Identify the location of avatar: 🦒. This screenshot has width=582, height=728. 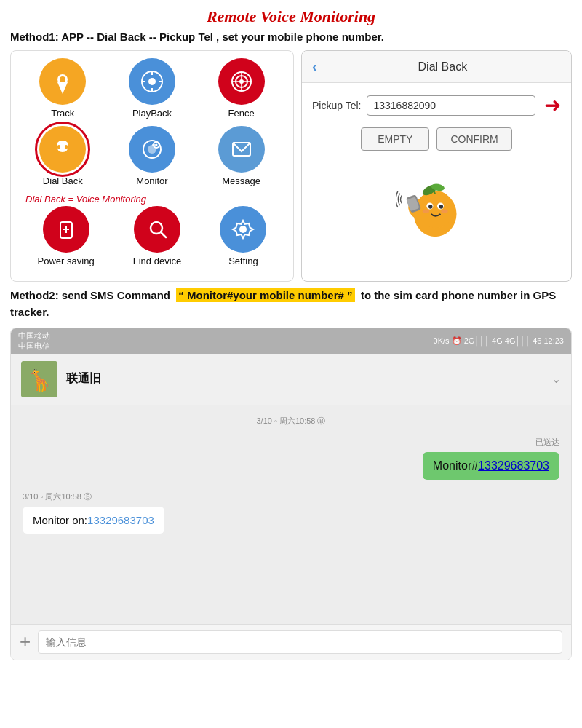
(39, 379).